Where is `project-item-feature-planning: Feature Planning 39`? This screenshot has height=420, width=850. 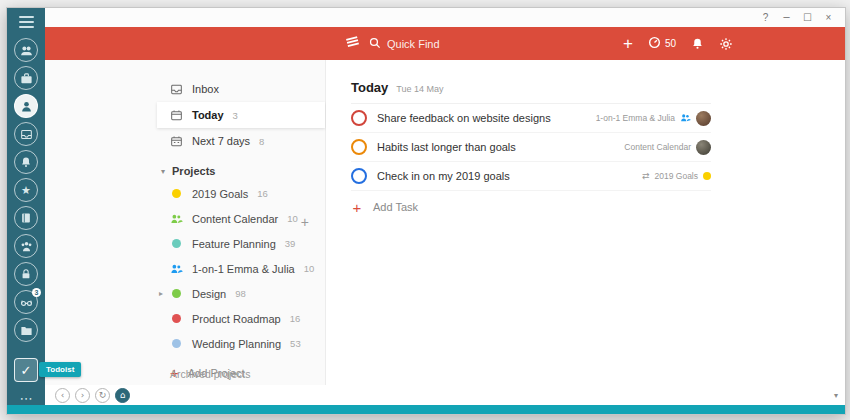 project-item-feature-planning: Feature Planning 39 is located at coordinates (241, 244).